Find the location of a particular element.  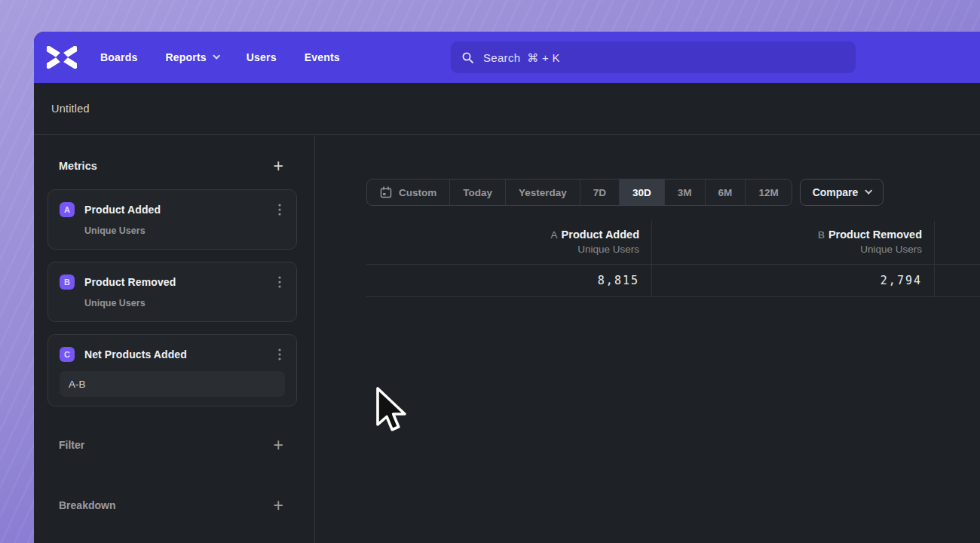

date-range-segmented-control: Custom Today Yesterday 7D 30D 3M 6M 12M is located at coordinates (579, 192).